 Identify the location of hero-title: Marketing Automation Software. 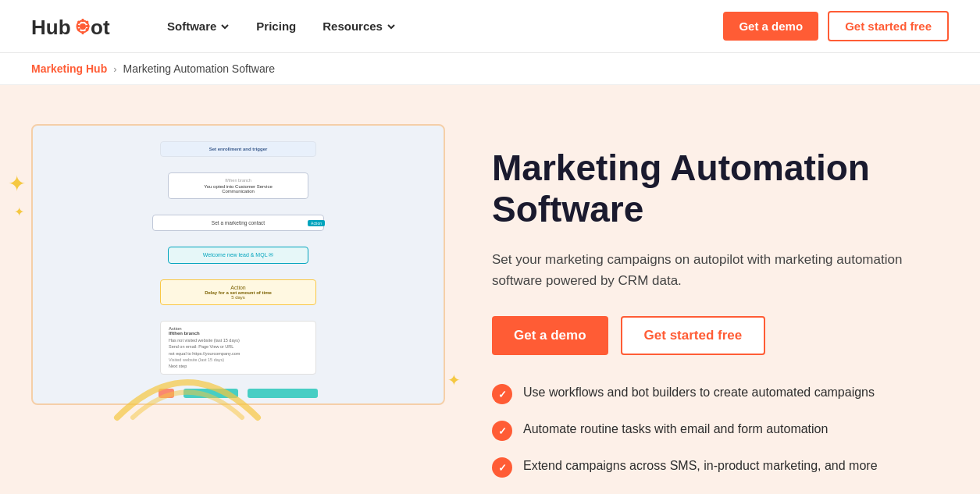
(720, 189).